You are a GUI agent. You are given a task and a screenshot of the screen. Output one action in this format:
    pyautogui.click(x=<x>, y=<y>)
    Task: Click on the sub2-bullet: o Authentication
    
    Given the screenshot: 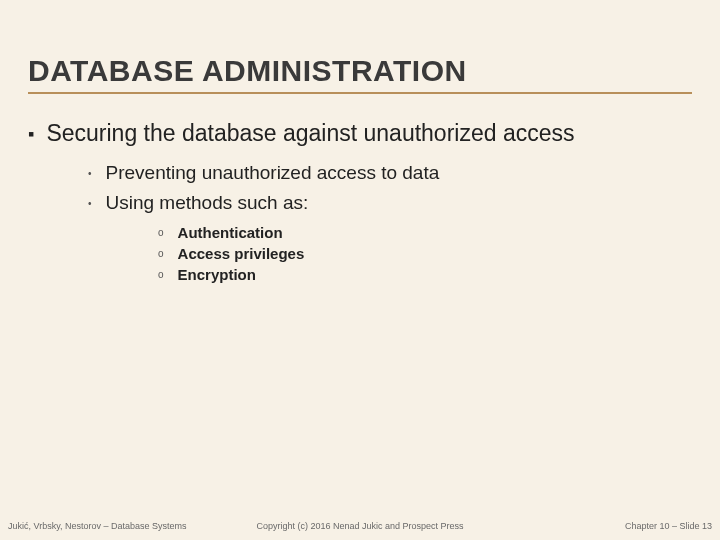 What is the action you would take?
    pyautogui.click(x=425, y=233)
    